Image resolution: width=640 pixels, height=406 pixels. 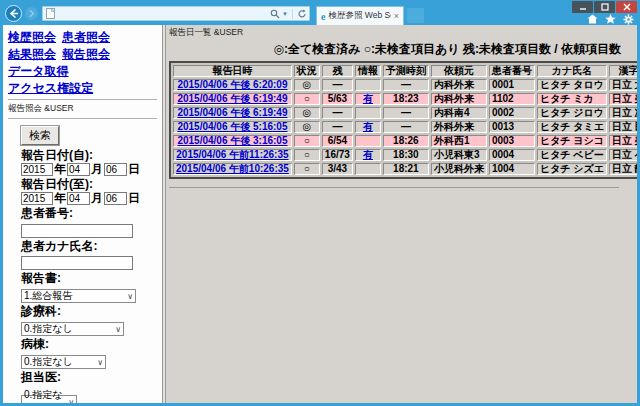 What do you see at coordinates (323, 16) in the screenshot?
I see `ie-favicon: e` at bounding box center [323, 16].